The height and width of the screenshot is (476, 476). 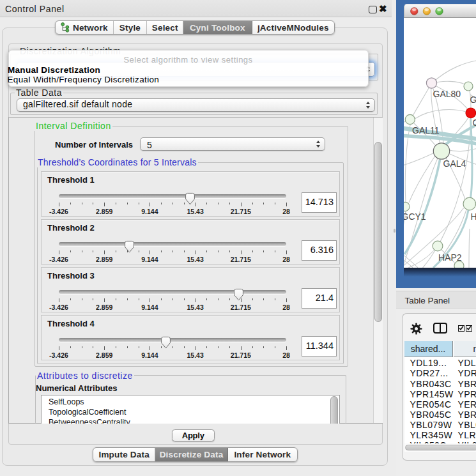 I want to click on svg-text: HAP2, so click(x=450, y=257).